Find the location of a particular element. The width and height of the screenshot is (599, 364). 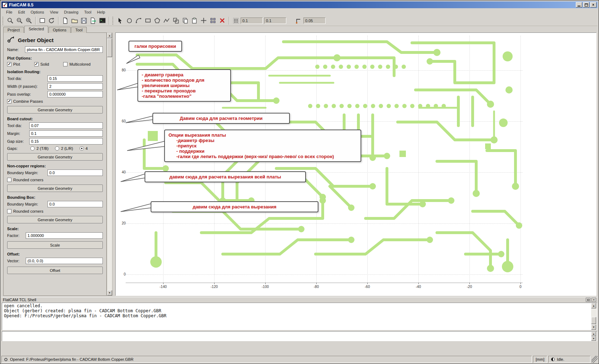

shell-command-input is located at coordinates (296, 336).